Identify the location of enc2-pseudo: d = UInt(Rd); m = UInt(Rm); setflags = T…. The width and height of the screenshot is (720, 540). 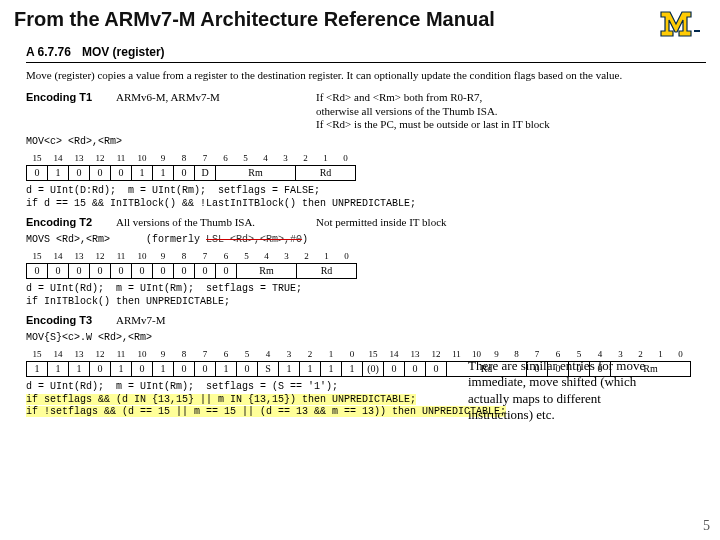
(366, 296).